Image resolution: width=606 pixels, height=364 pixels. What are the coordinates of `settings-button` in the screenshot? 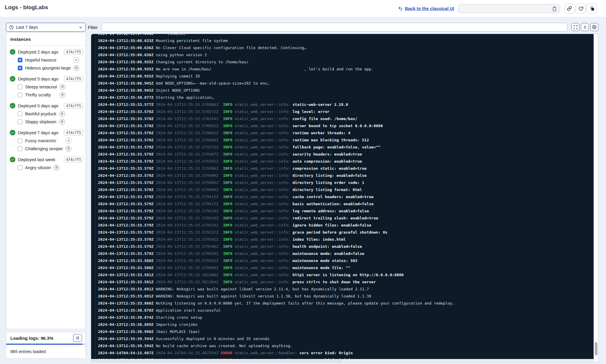 It's located at (594, 27).